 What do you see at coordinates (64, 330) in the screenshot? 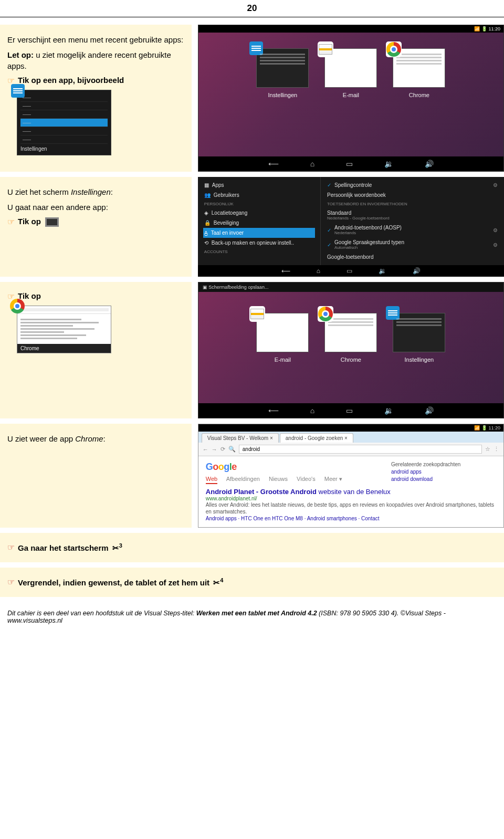
I see `chrome-app-thumb: Chrome` at bounding box center [64, 330].